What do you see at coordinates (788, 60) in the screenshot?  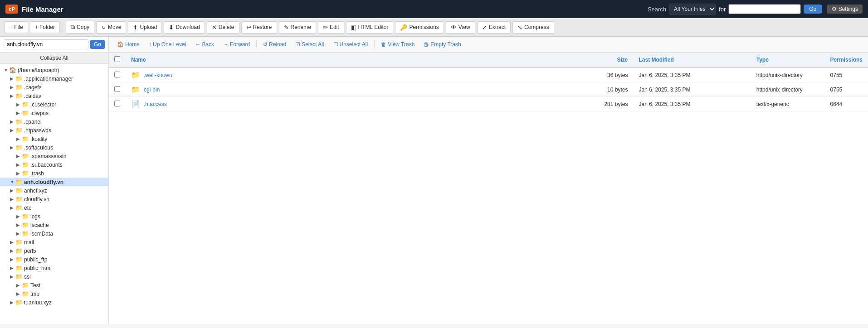 I see `header-type: Type` at bounding box center [788, 60].